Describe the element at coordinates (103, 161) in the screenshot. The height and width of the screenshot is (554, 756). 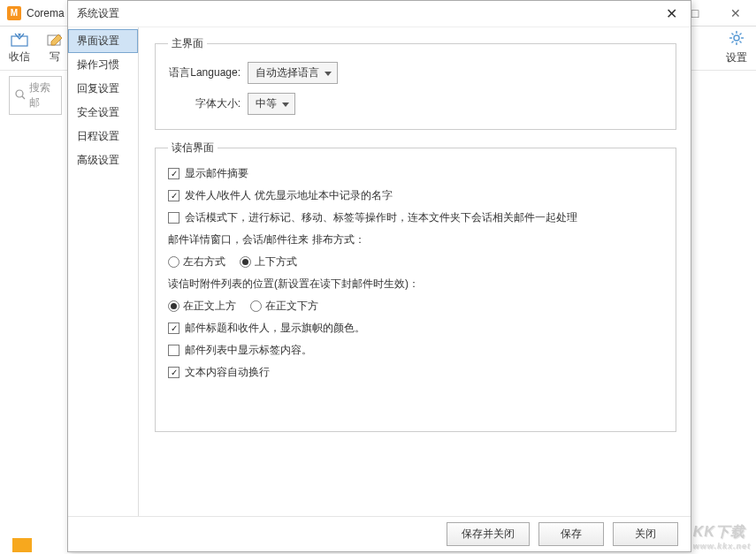
I see `sidebar-item-advanced: 高级设置` at that location.